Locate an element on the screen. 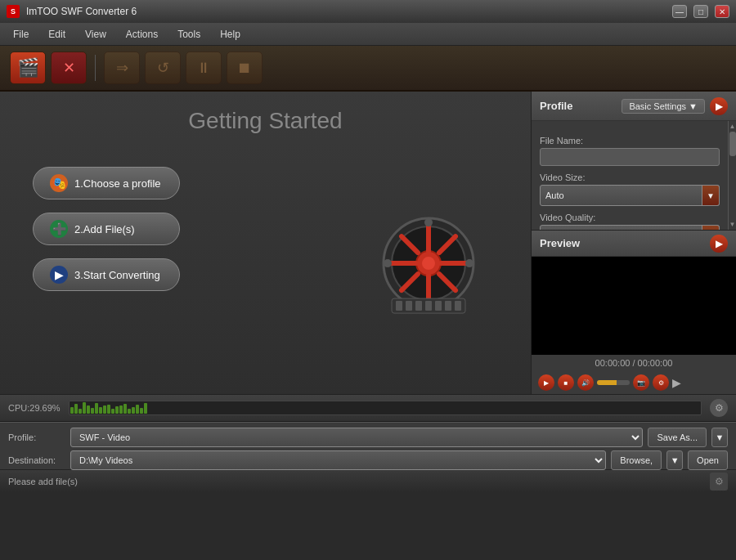 Image resolution: width=736 pixels, height=560 pixels. preview-title: Preview is located at coordinates (559, 244).